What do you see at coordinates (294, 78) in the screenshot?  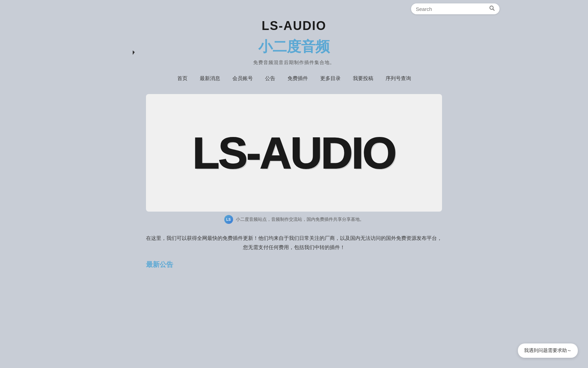 I see `navigation: 首页 最新消息 会员账号 公告 免费插件 更多目录 我要投稿 序列号查询` at bounding box center [294, 78].